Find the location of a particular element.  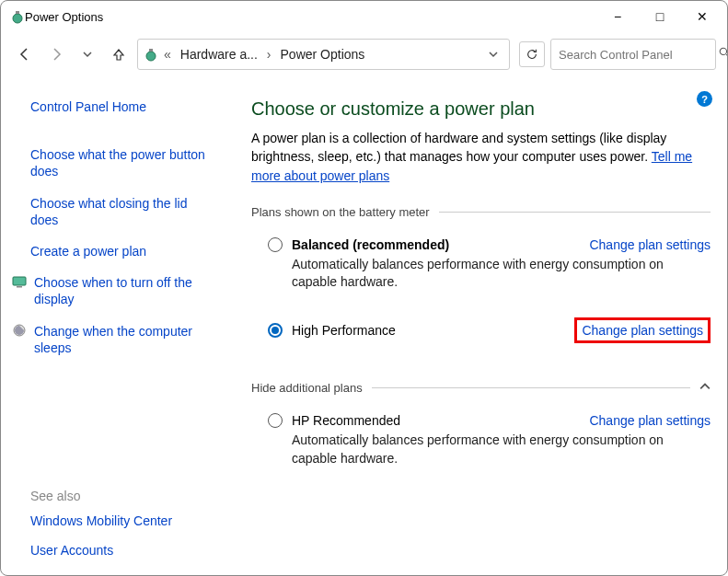

forward-button is located at coordinates (56, 54).